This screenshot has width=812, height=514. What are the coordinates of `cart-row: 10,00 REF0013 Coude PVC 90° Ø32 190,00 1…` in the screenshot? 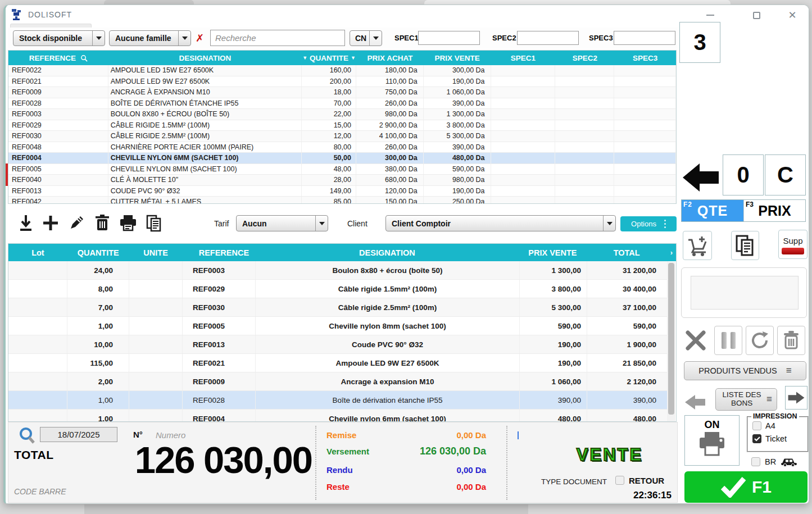 It's located at (338, 345).